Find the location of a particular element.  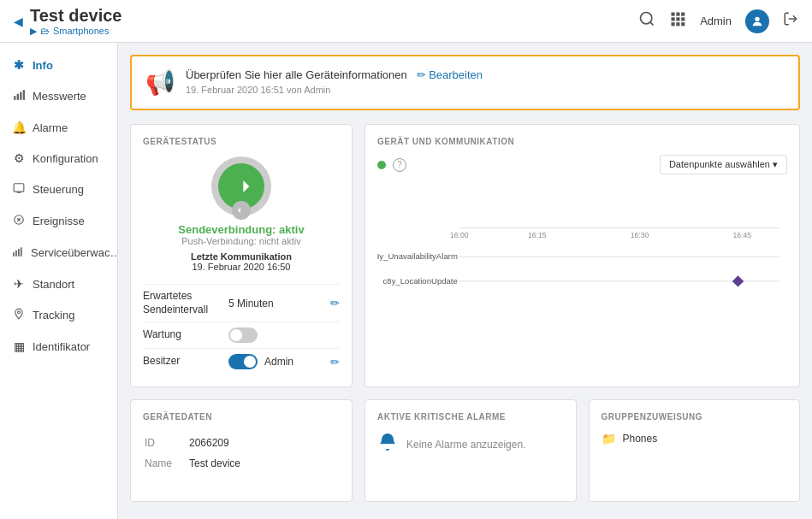

geraetestatus-title: GERÄTESTATUS is located at coordinates (241, 142).